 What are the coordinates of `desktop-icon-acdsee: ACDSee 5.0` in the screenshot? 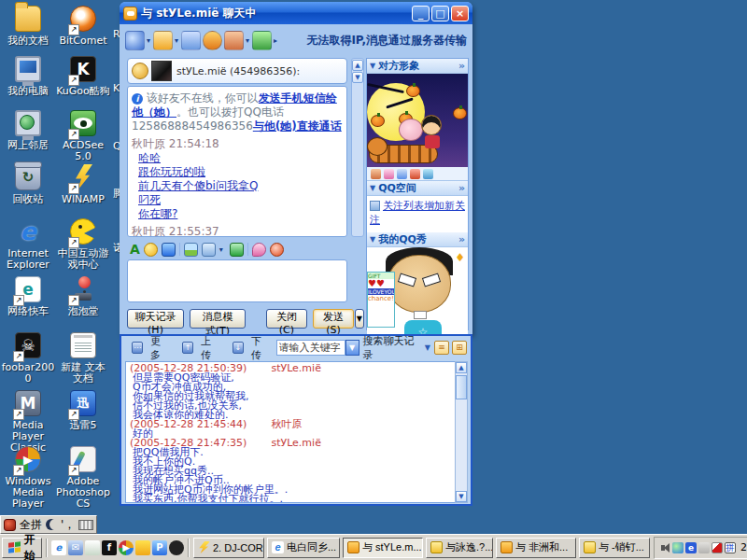 It's located at (83, 135).